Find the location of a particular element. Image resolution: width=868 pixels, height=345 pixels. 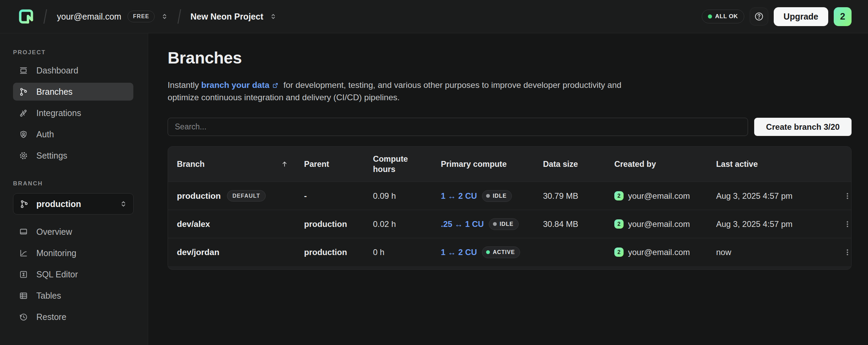

branch-cell: dev/alex is located at coordinates (236, 224).